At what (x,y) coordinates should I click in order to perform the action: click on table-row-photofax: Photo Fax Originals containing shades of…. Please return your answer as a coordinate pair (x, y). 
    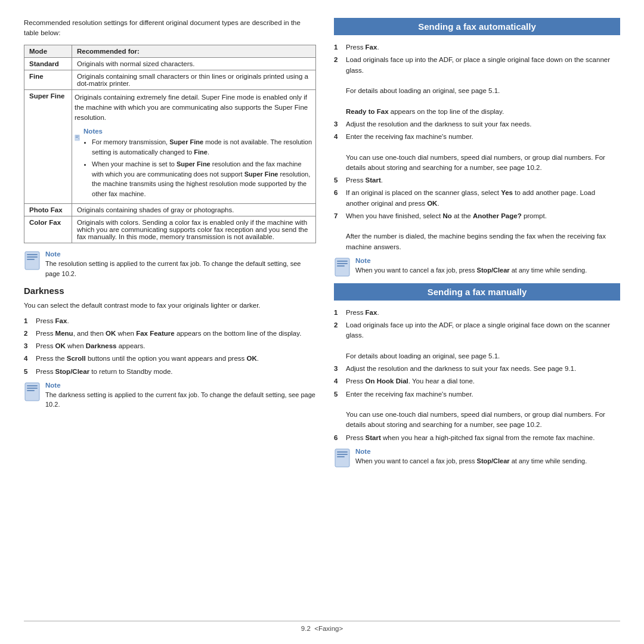
    Looking at the image, I should click on (171, 210).